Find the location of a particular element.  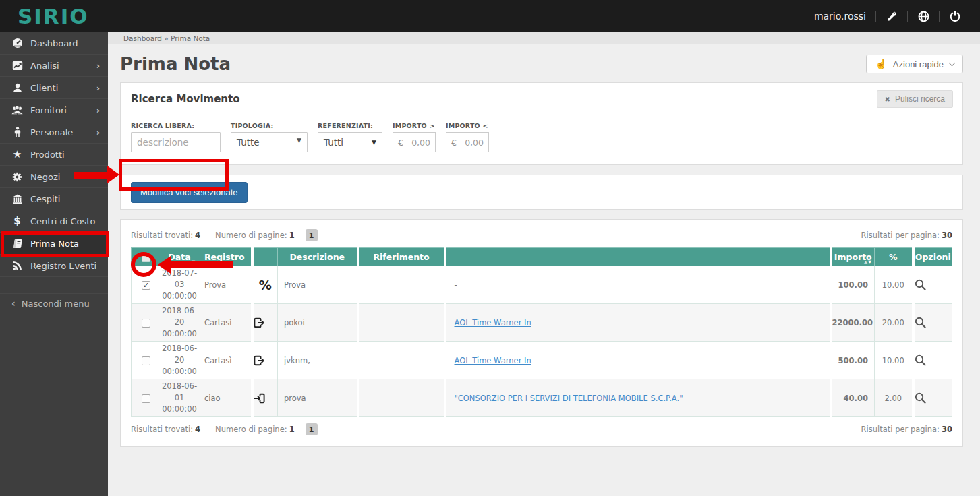

importo-gt-label: IMPORTO > is located at coordinates (414, 125).